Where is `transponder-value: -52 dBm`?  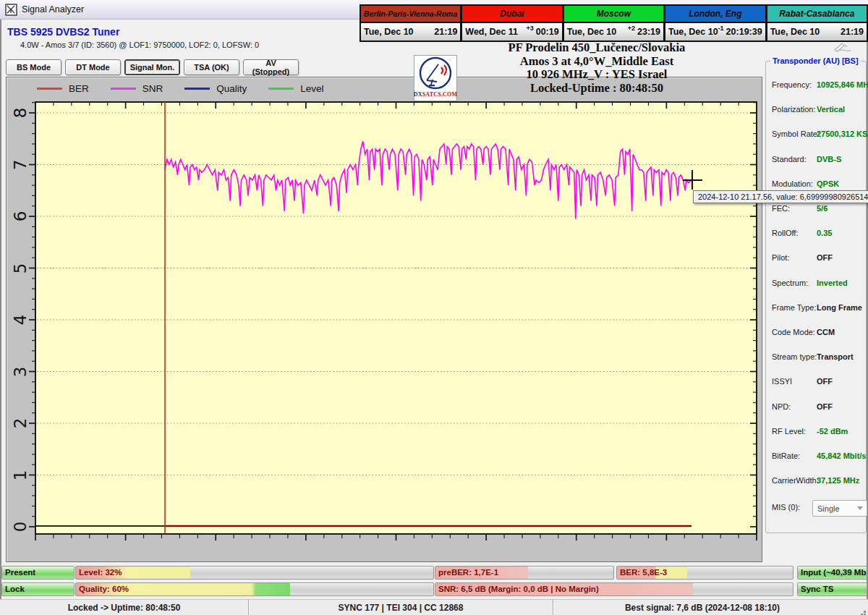
transponder-value: -52 dBm is located at coordinates (832, 431).